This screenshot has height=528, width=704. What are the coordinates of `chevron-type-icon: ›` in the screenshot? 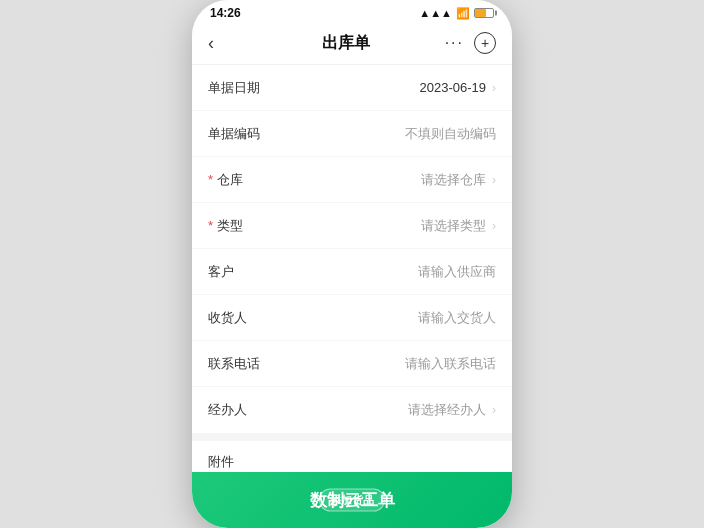 It's located at (494, 226).